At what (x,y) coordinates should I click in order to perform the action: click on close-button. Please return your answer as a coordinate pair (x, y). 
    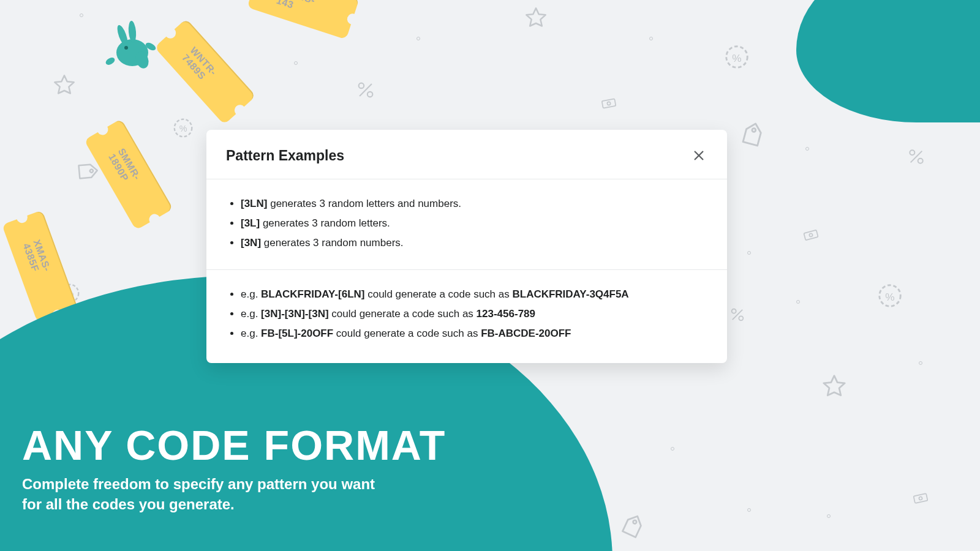
    Looking at the image, I should click on (699, 156).